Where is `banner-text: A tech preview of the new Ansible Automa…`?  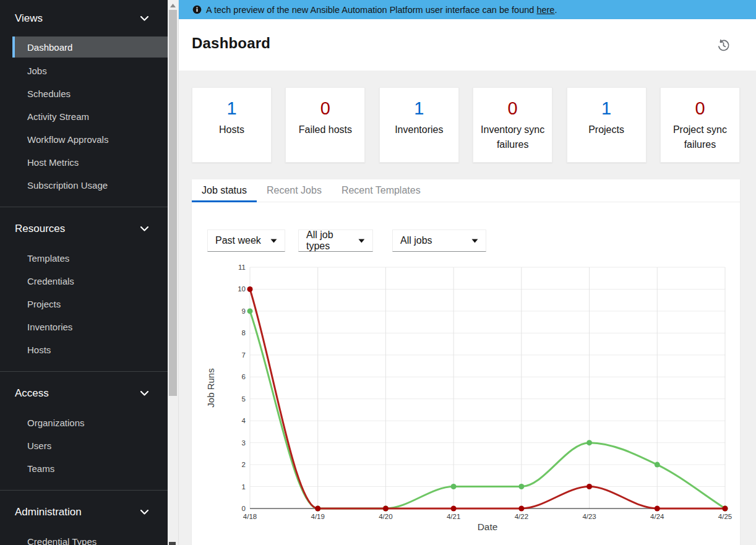 banner-text: A tech preview of the new Ansible Automa… is located at coordinates (381, 10).